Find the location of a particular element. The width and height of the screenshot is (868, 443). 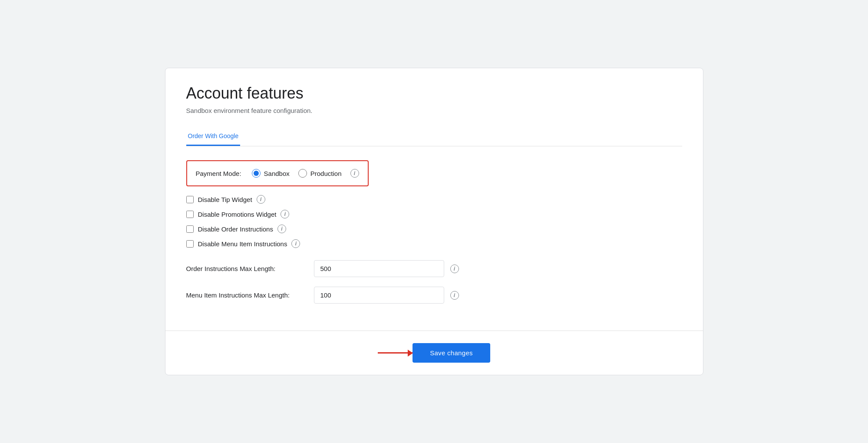

menu-instructions-max-row: Menu Item Instructions Max Length: i is located at coordinates (434, 295).